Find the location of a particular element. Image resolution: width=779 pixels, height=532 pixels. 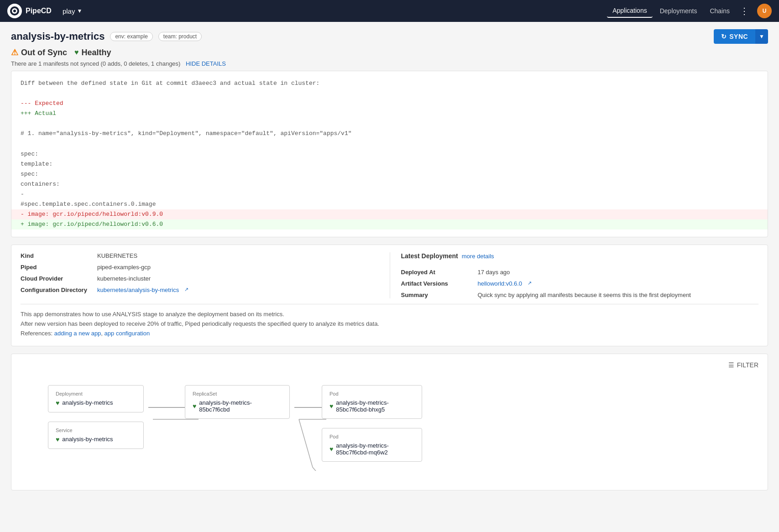

replicaset-type-label: ReplicaSet is located at coordinates (237, 394).